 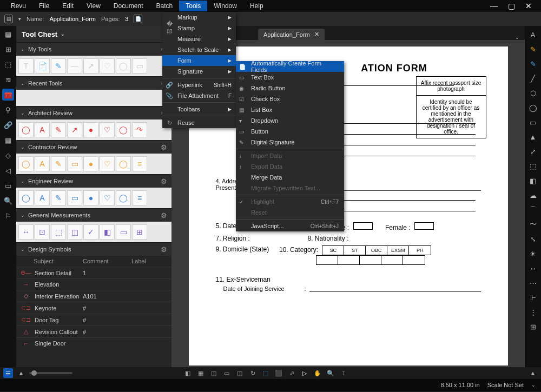 What do you see at coordinates (140, 130) in the screenshot?
I see `tool-swatch: ↷` at bounding box center [140, 130].